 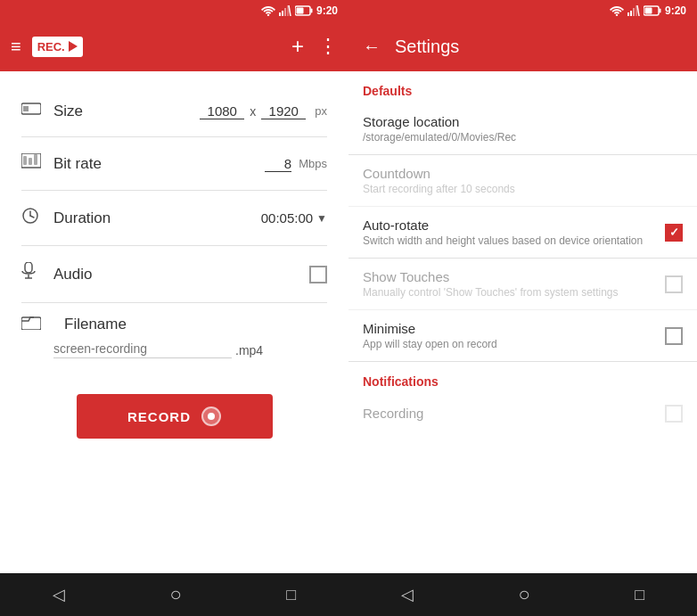 I want to click on back-icon: ←, so click(x=372, y=46).